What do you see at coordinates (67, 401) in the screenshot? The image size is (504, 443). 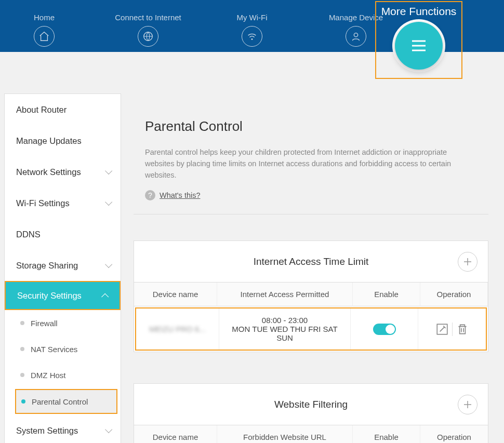 I see `sidebar-sub-parental: Parental Control` at bounding box center [67, 401].